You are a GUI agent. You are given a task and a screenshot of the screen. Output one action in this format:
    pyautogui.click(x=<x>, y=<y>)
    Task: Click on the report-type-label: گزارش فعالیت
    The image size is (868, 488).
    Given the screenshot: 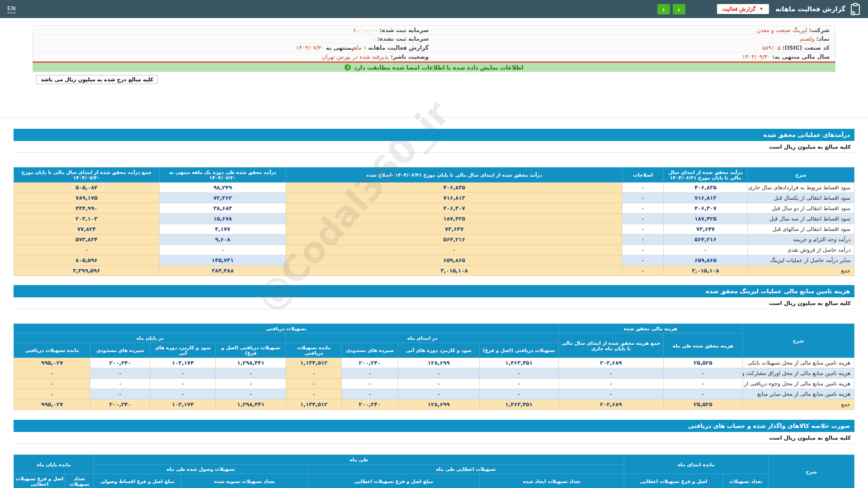 What is the action you would take?
    pyautogui.click(x=739, y=9)
    